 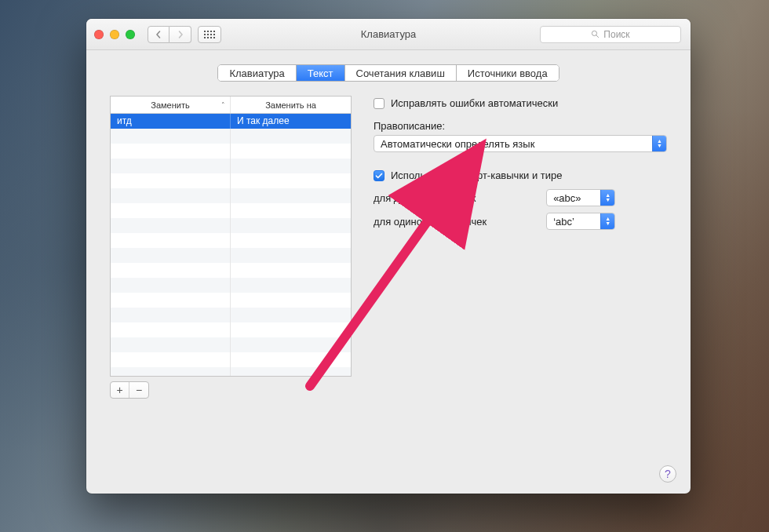 I want to click on tab-keyboard: Клавиатура, so click(x=257, y=73).